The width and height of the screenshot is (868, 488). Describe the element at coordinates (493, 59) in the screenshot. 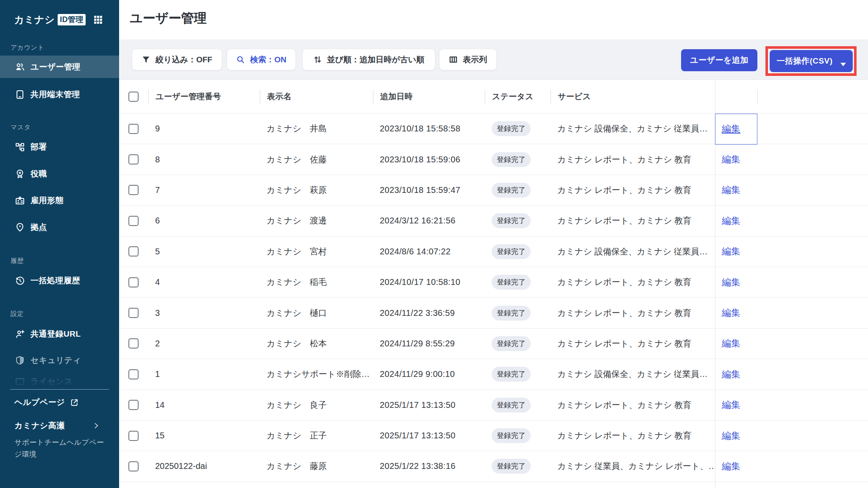

I see `toolbar: 絞り込み：OFF 検索：ON 並び順：追加日時が古い順 表示列` at that location.